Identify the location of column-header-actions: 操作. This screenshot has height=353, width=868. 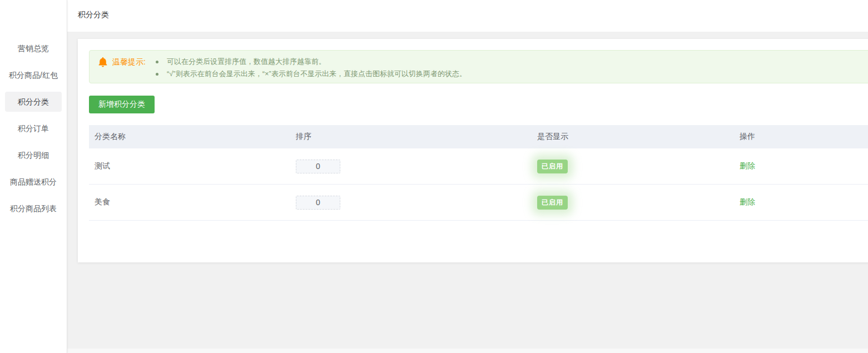
(801, 137).